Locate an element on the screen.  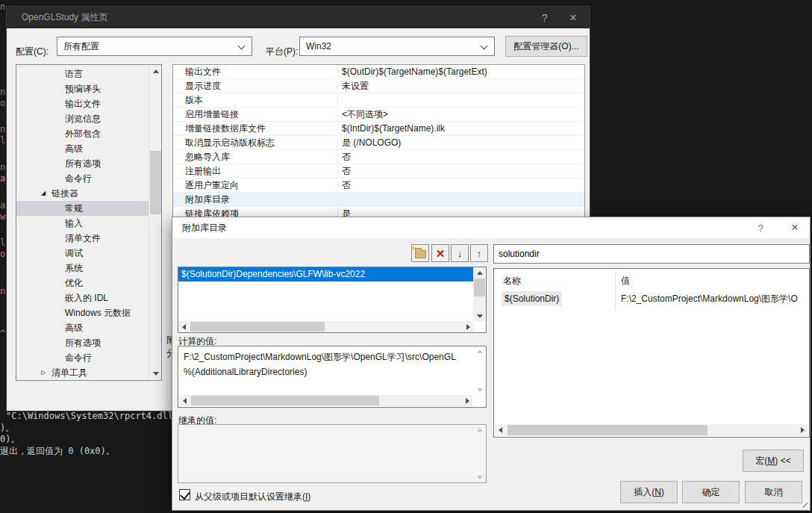
inherit-checkbox-label: 从父级或项目默认设置继承(I) is located at coordinates (252, 497).